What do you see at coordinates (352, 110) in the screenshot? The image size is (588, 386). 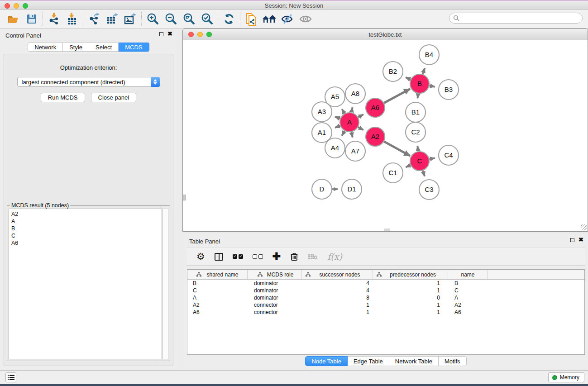 I see `graph-edge-A-A8` at bounding box center [352, 110].